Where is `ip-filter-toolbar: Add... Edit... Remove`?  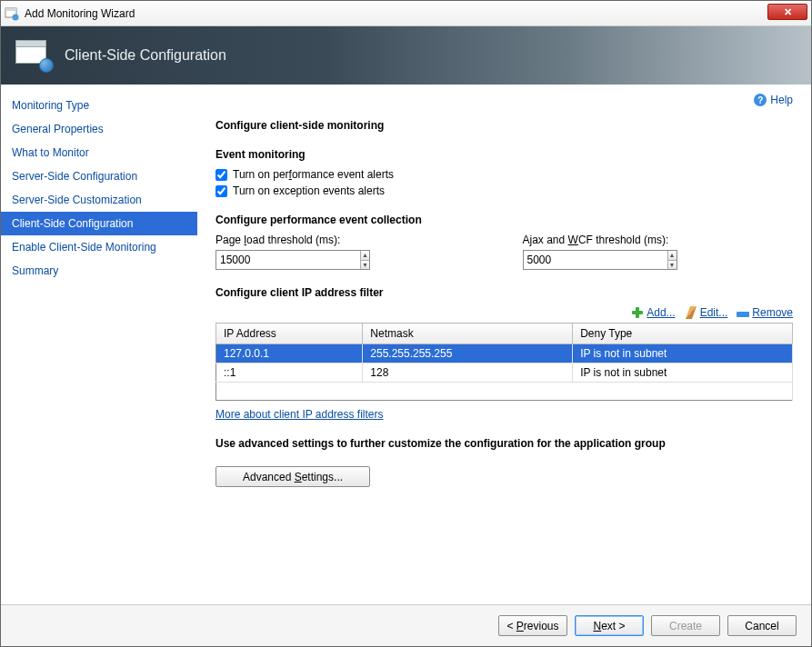 ip-filter-toolbar: Add... Edit... Remove is located at coordinates (504, 313).